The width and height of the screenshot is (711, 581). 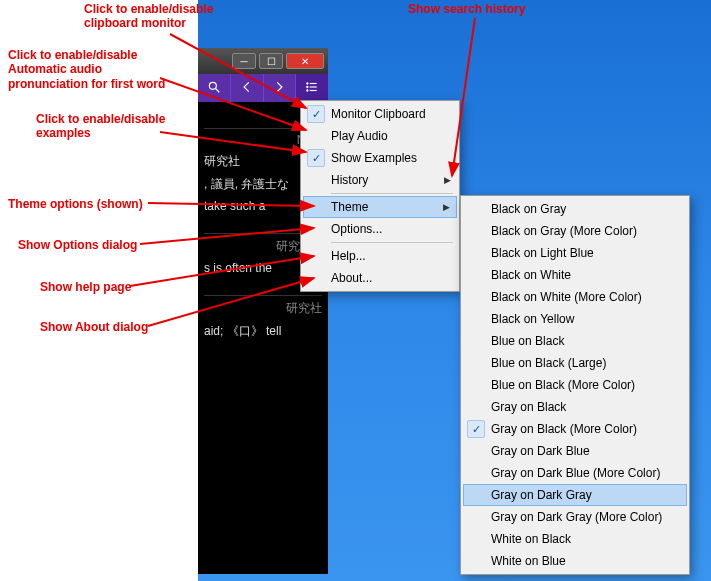 I want to click on theme-item-label: Black on White (More Color), so click(x=566, y=297).